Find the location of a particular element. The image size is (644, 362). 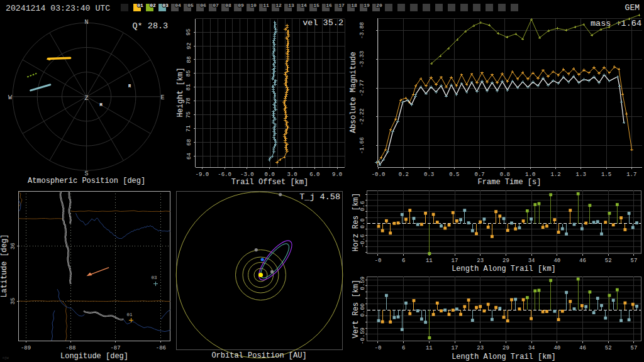

svg-text: 78 is located at coordinates (189, 101).